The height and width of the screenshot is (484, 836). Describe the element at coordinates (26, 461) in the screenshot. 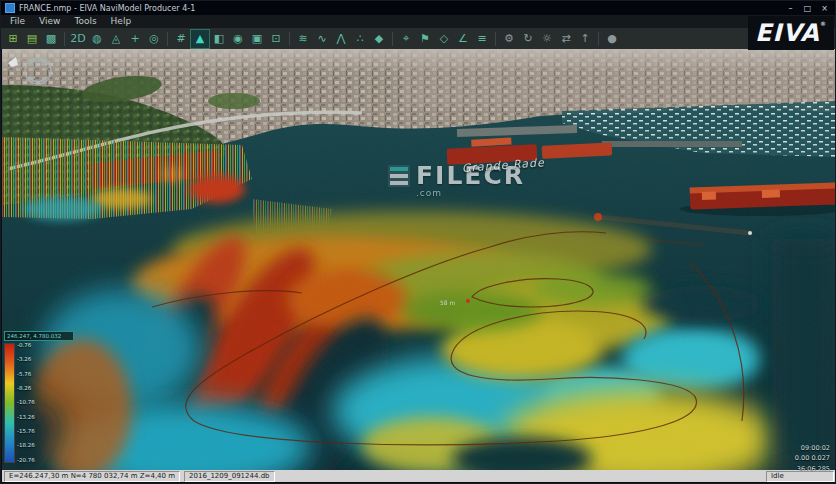

I see `legend-tick: -20.76` at that location.